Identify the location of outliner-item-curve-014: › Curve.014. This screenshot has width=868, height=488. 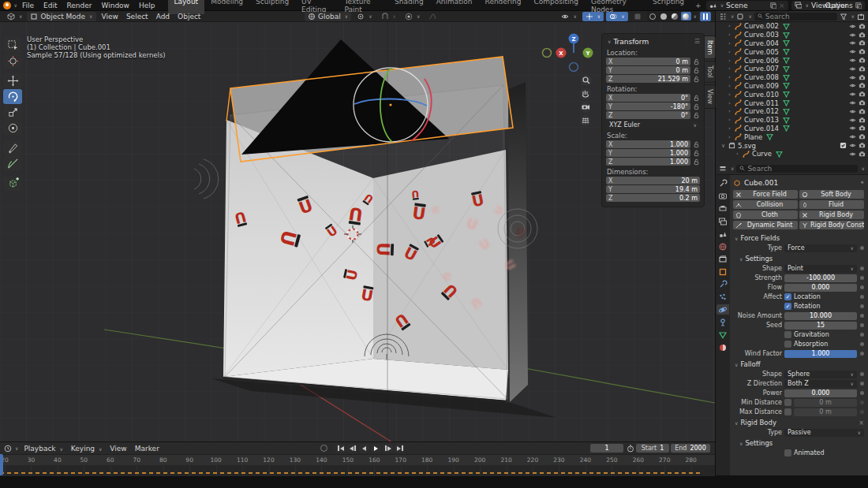
(792, 129).